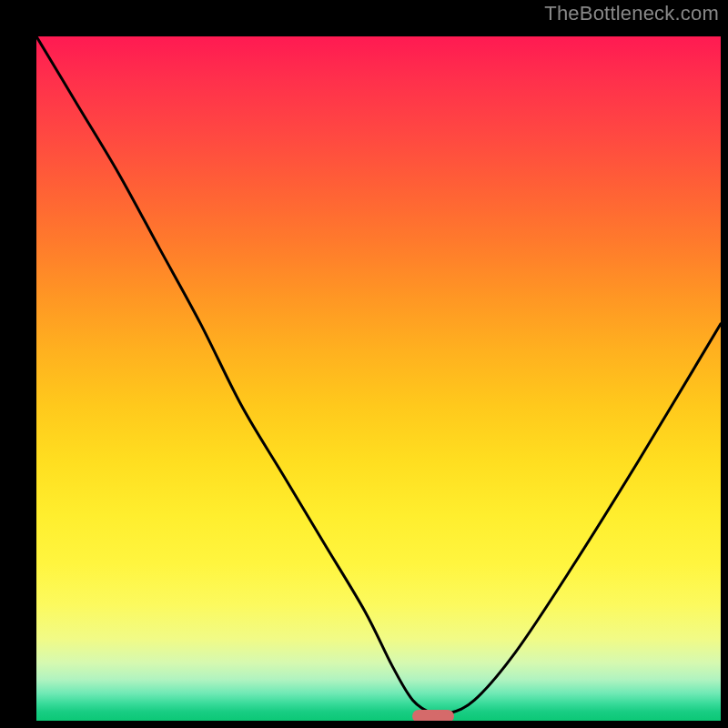 This screenshot has height=728, width=728. I want to click on watermark-text: TheBottleneck.com, so click(632, 14).